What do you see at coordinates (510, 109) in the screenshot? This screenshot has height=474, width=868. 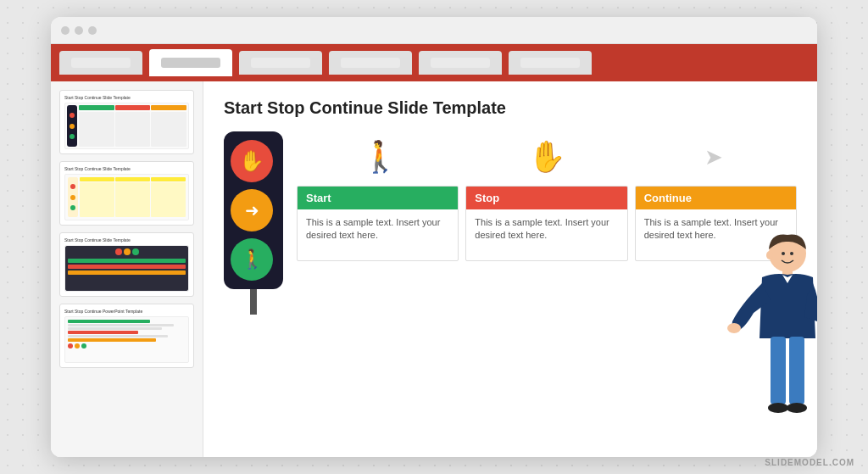 I see `slide-title: Start Stop Continue Slide Template` at bounding box center [510, 109].